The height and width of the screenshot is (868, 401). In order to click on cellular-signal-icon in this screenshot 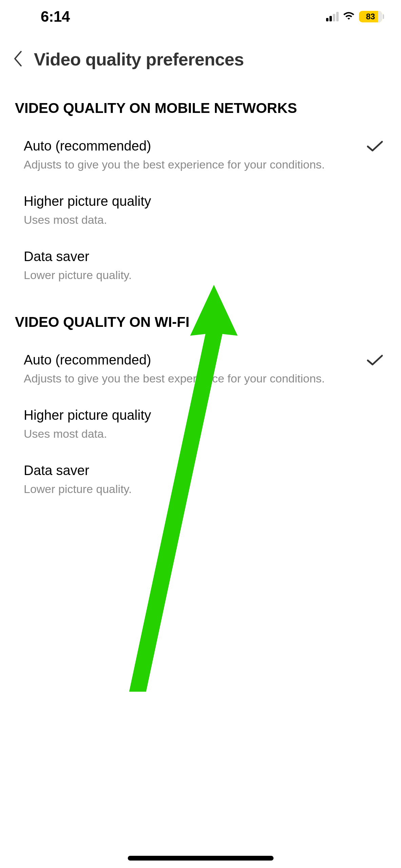, I will do `click(332, 17)`.